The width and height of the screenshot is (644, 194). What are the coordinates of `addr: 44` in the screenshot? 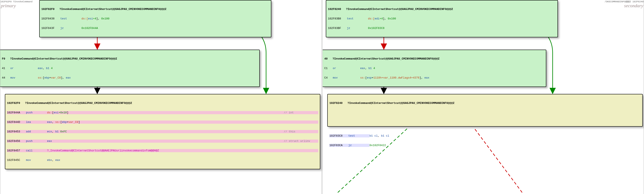 It's located at (6, 78).